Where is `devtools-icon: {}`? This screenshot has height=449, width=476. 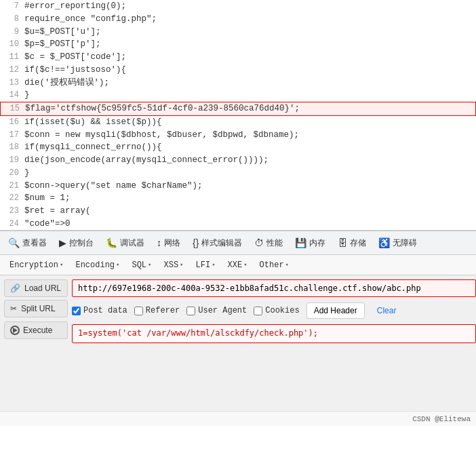
devtools-icon: {} is located at coordinates (195, 243).